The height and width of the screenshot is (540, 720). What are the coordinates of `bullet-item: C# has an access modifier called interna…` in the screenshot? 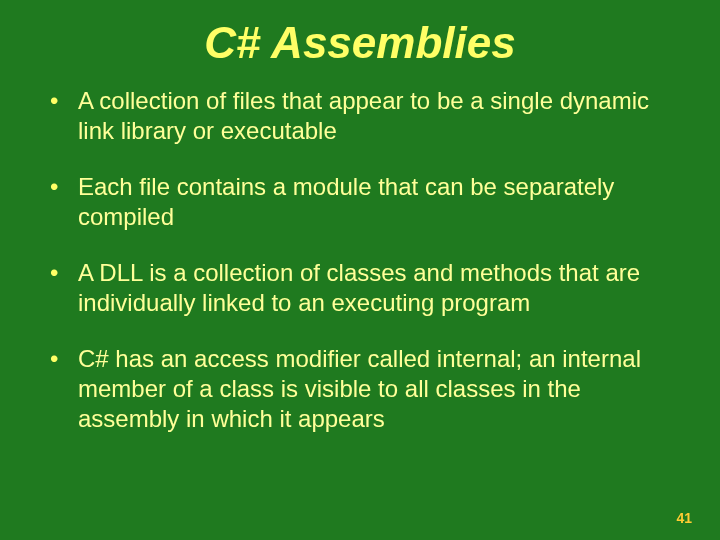 It's located at (360, 389).